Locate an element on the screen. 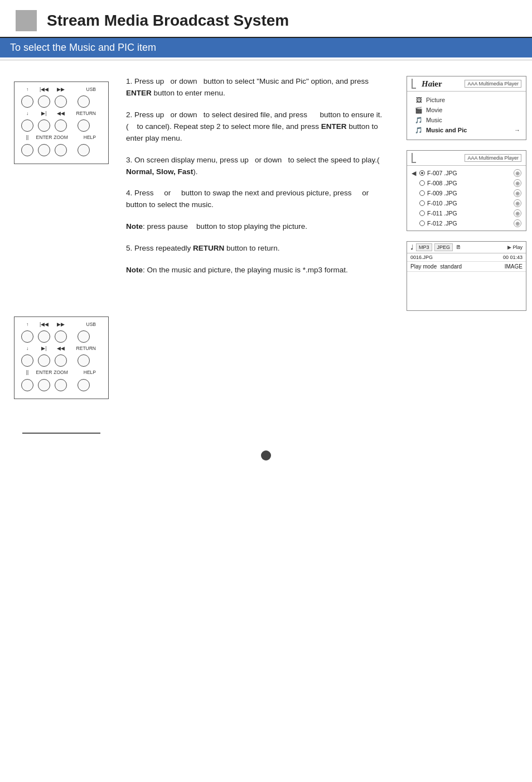  bottom-center-column is located at coordinates (322, 375).